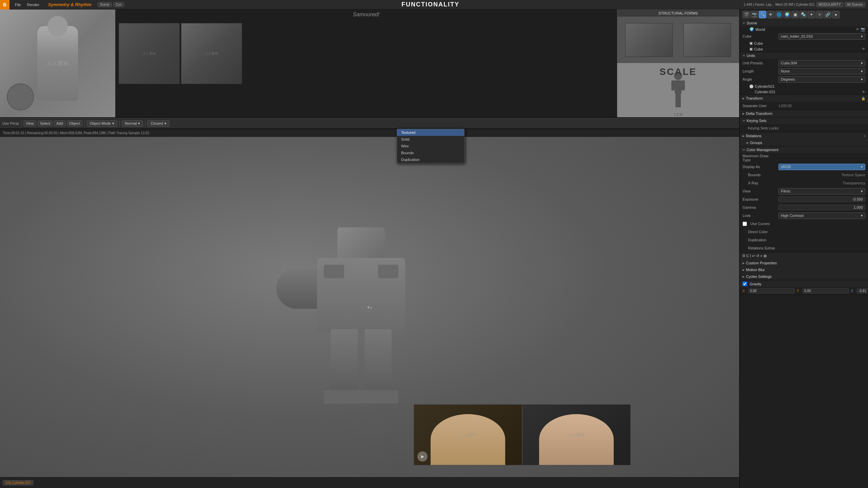 The image size is (868, 488). Describe the element at coordinates (21, 123) in the screenshot. I see `sep1` at that location.